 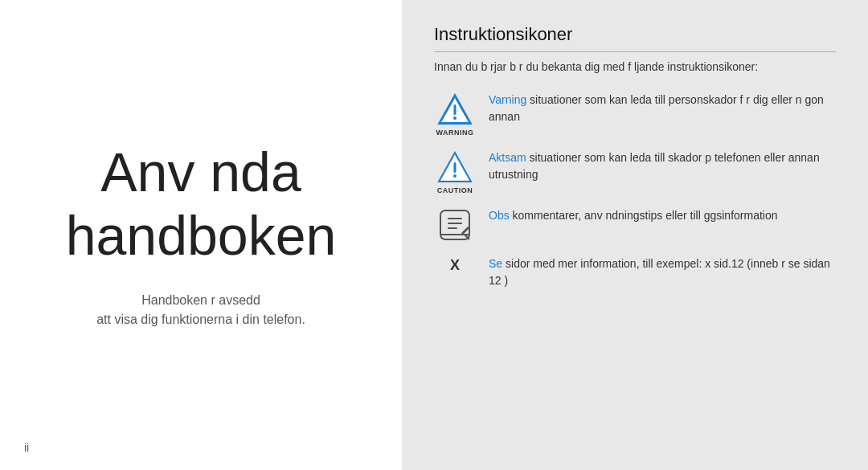 What do you see at coordinates (635, 172) in the screenshot?
I see `list-item: CAUTION Aktsam situationer som kan leda …` at bounding box center [635, 172].